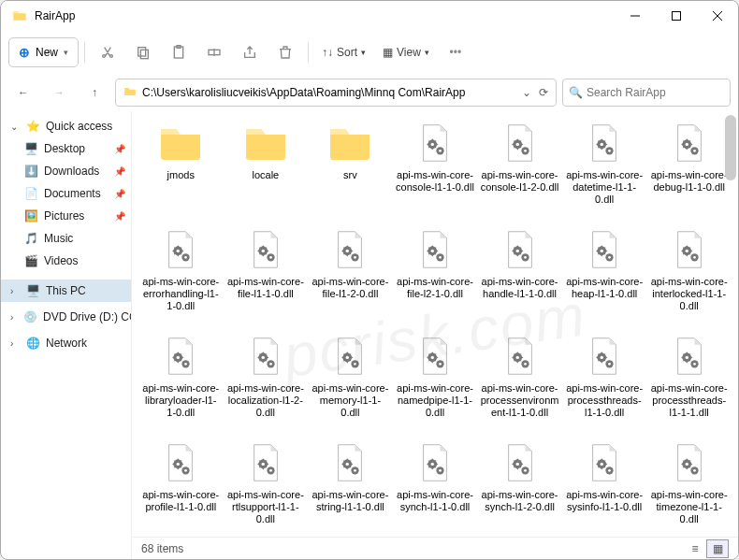  Describe the element at coordinates (266, 278) in the screenshot. I see `file-item: api-ms-win-core-file-l1-1-0.dll` at that location.